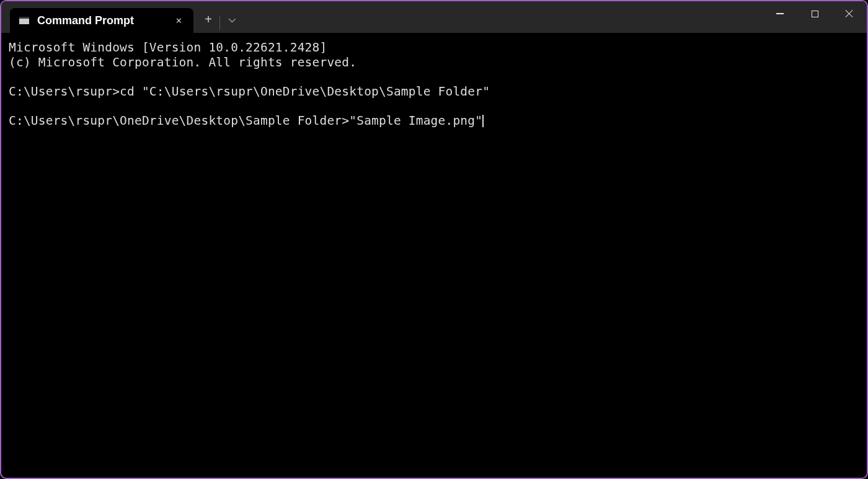 Image resolution: width=868 pixels, height=479 pixels. What do you see at coordinates (305, 92) in the screenshot?
I see `prompt-command: cd "C:\Users\rsupr\OneDrive\Desktop\Samp…` at bounding box center [305, 92].